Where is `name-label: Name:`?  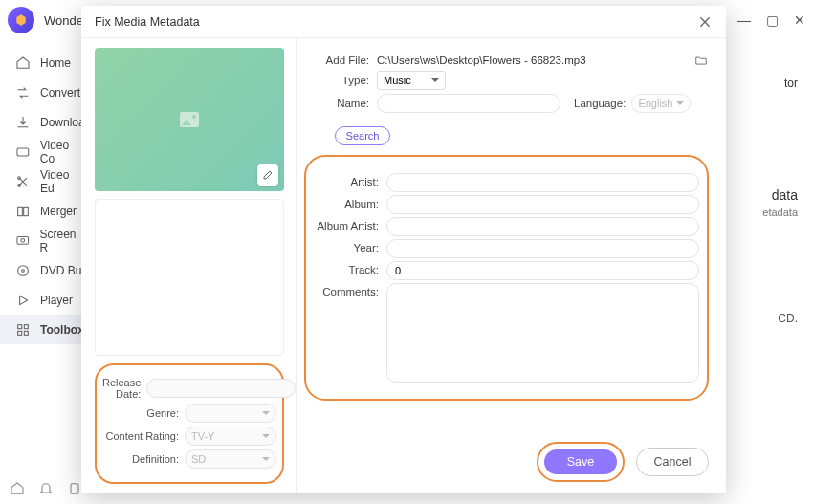
name-label: Name: is located at coordinates (341, 103).